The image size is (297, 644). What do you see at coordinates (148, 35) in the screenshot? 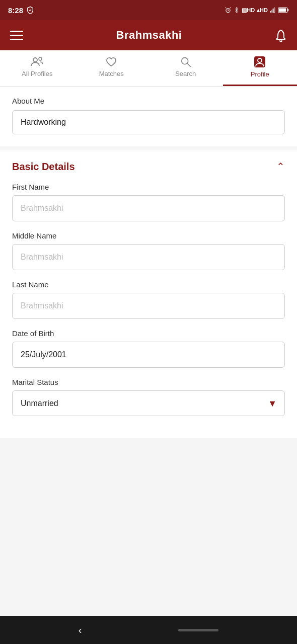
I see `top-nav: Brahmsakhi` at bounding box center [148, 35].